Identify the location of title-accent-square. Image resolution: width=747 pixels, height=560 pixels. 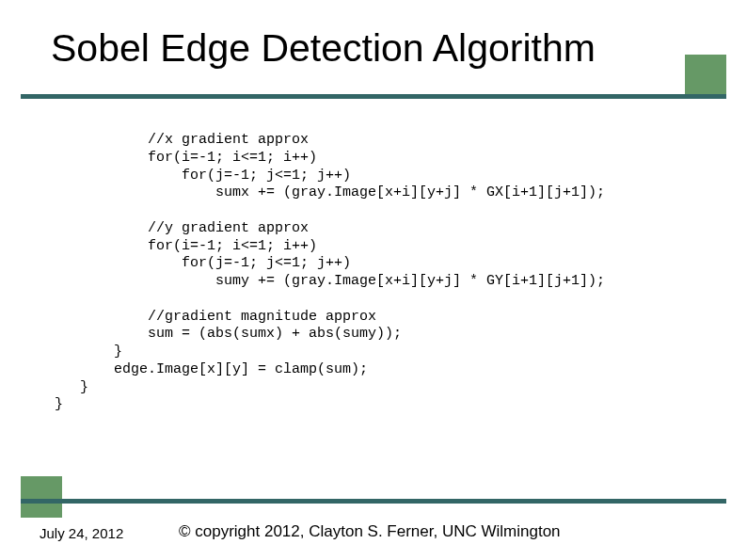
(706, 75).